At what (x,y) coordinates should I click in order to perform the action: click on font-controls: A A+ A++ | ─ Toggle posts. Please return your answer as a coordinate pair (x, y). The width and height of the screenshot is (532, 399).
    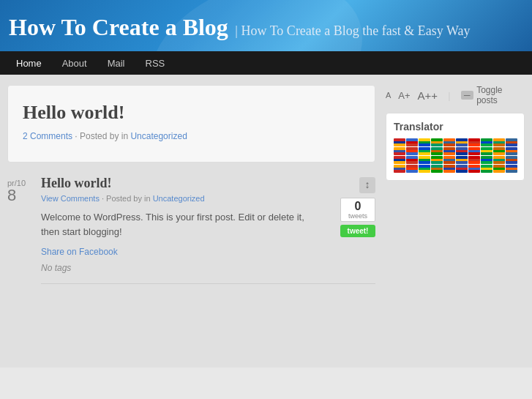
    Looking at the image, I should click on (455, 95).